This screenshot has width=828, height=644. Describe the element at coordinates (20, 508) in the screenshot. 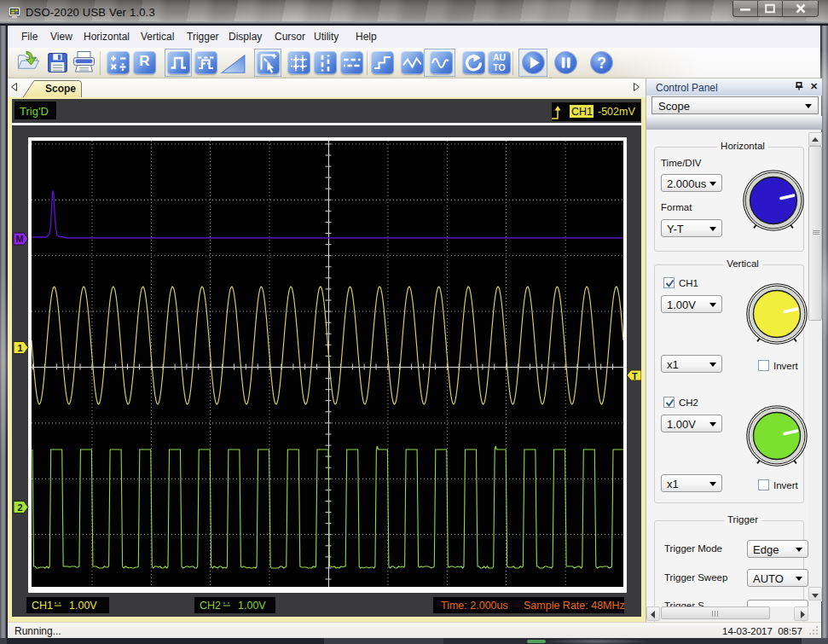

I see `svg-text: 2` at that location.